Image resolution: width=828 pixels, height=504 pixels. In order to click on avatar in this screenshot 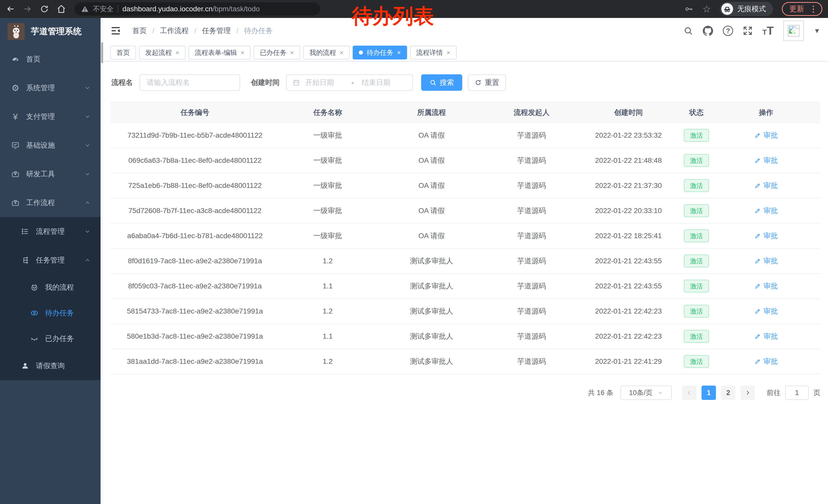, I will do `click(794, 31)`.